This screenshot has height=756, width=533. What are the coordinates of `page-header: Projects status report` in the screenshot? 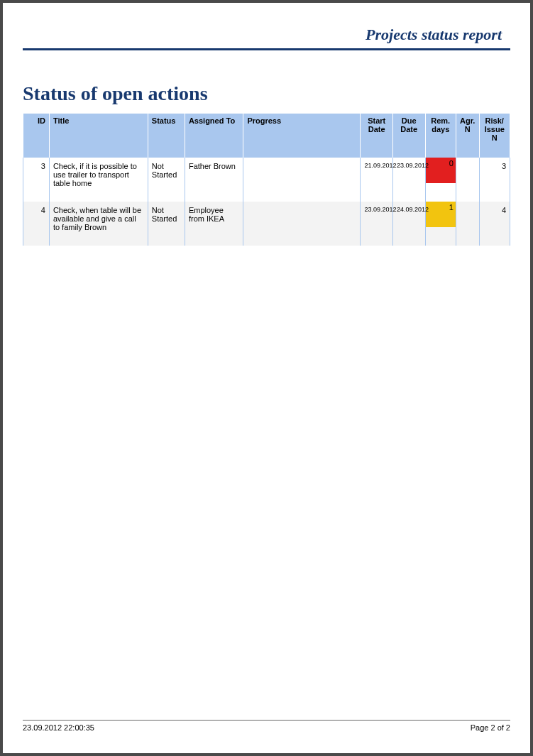 It's located at (267, 38).